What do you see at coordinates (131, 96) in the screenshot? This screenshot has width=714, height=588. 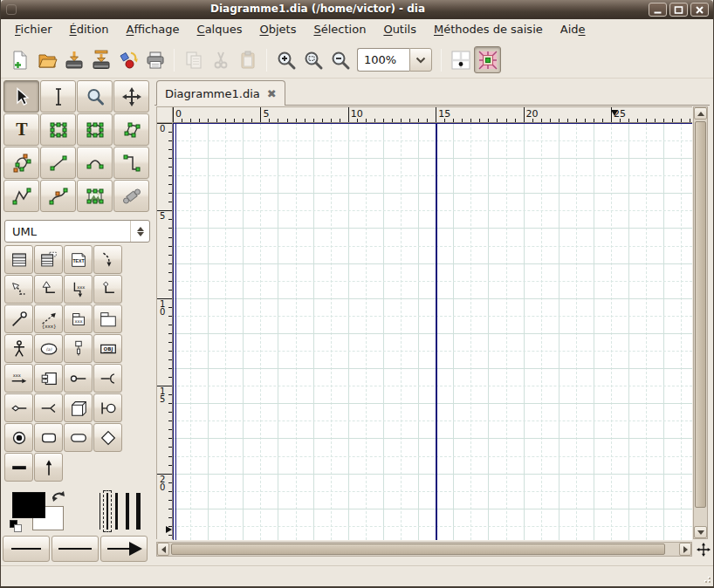 I see `tool-scroll` at bounding box center [131, 96].